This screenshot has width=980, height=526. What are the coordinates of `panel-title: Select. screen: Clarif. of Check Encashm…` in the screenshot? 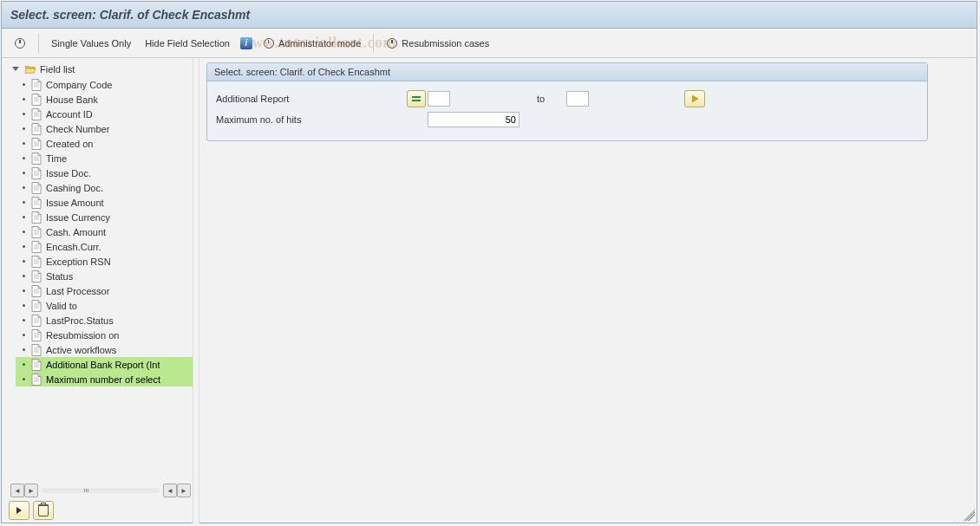 It's located at (302, 72).